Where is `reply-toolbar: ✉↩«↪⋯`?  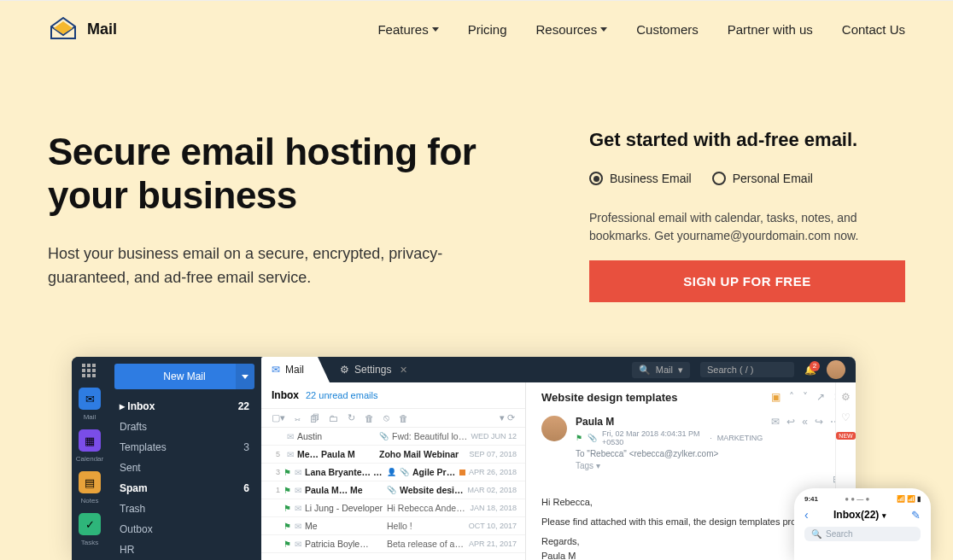 reply-toolbar: ✉↩«↪⋯ is located at coordinates (806, 443).